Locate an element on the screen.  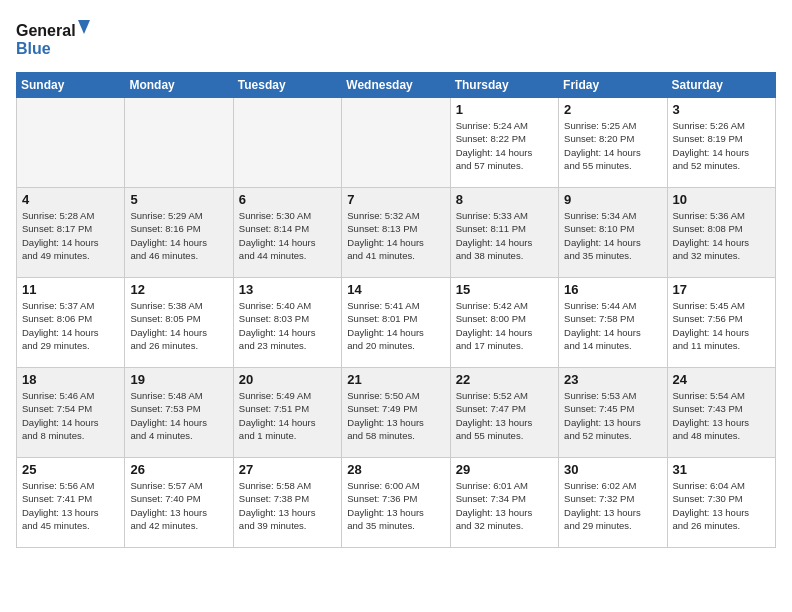
calendar-cell: 13Sunrise: 5:40 AM Sunset: 8:03 PM Dayli… is located at coordinates (287, 323).